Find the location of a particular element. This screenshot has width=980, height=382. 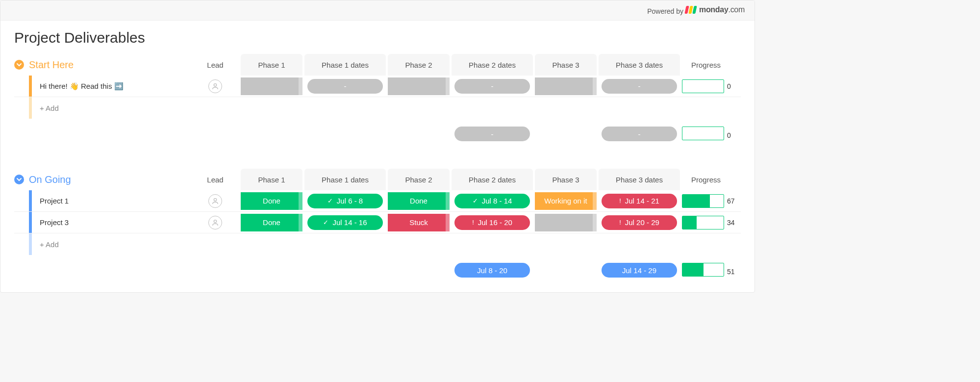

summary-phase3-dates: Jul 14 - 29 is located at coordinates (639, 272).